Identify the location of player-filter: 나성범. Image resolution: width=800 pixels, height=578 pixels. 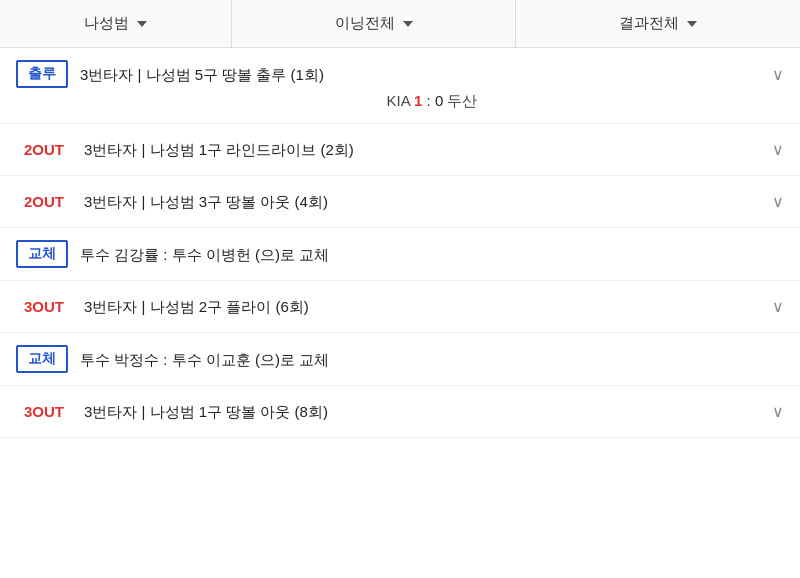
(116, 24).